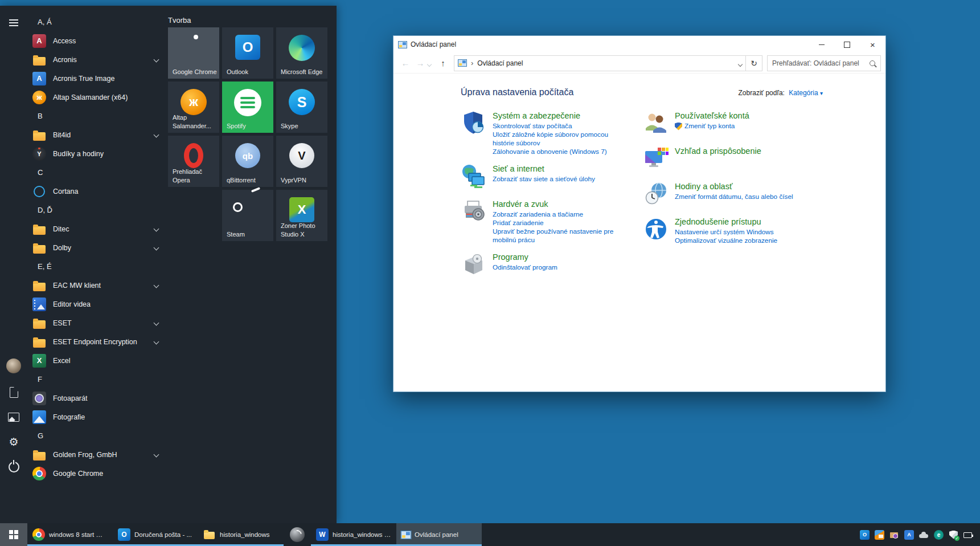 The height and width of the screenshot is (546, 980). I want to click on taskbar-button-outlook: O Doručená pošta - ..., so click(155, 535).